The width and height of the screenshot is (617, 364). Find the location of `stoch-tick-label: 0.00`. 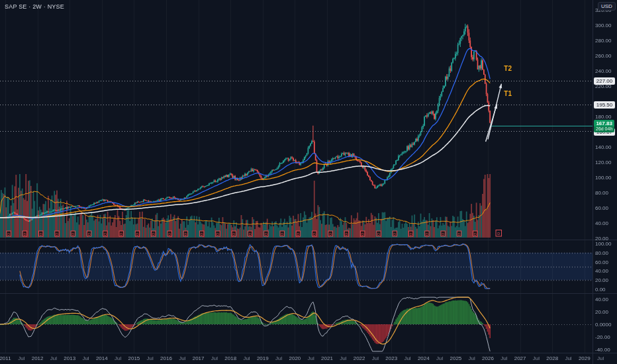

stoch-tick-label: 0.00 is located at coordinates (600, 290).